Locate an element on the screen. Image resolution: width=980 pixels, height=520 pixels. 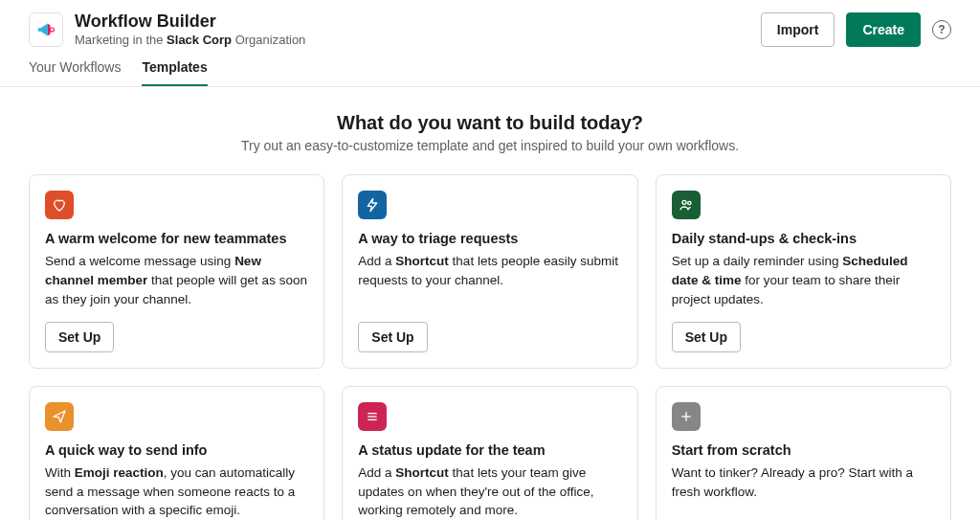
card-status: A status update for the team Add a Short… is located at coordinates (490, 453).